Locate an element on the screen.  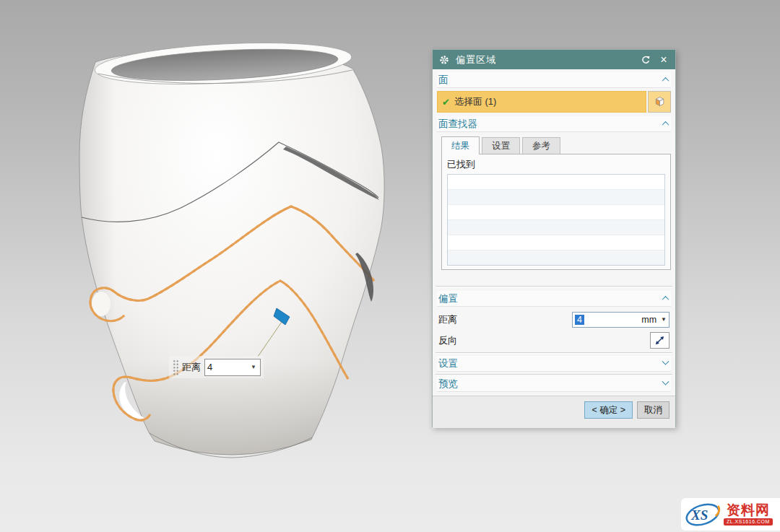
reverse-direction-icon is located at coordinates (660, 341).